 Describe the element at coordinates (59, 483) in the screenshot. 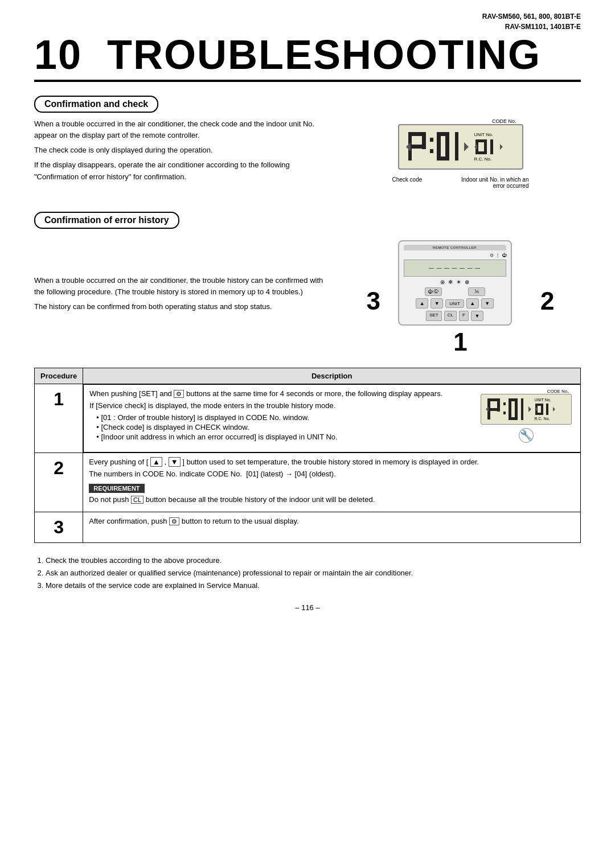

I see `procedure-num-2: 2` at that location.